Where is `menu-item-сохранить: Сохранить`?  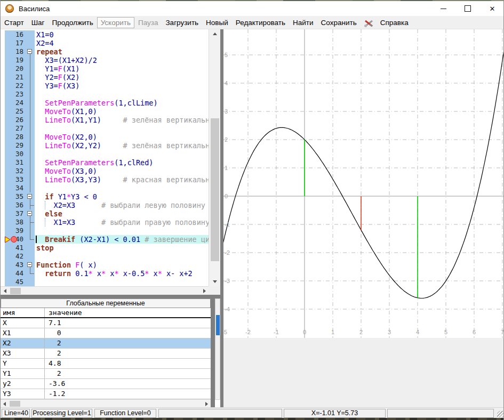
menu-item-сохранить: Сохранить is located at coordinates (339, 22).